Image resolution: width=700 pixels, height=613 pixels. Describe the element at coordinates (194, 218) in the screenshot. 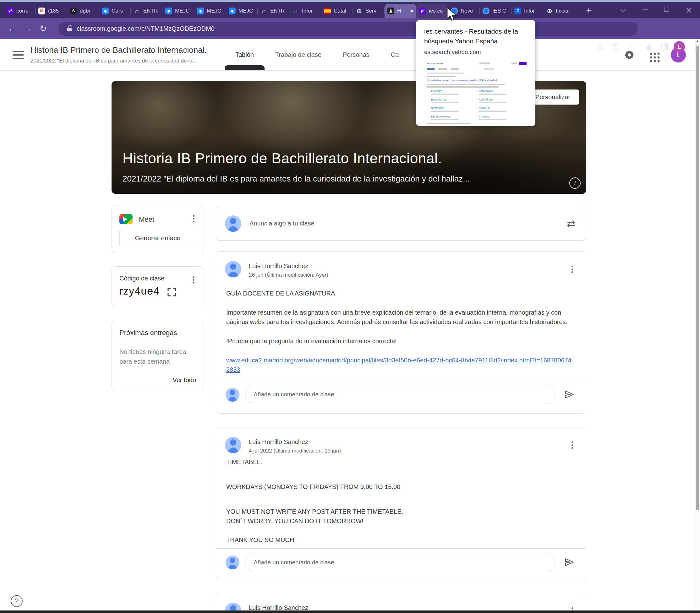

I see `meet-menu-kebab-icon` at that location.